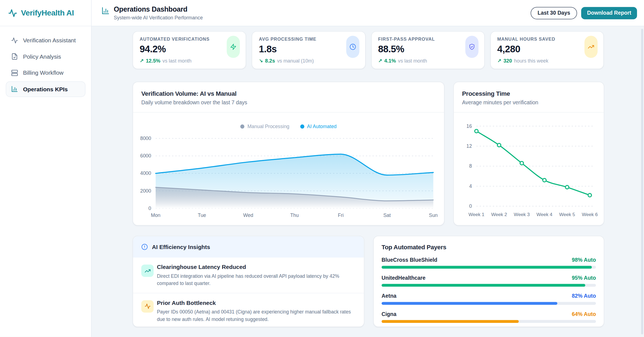 This screenshot has height=337, width=644. Describe the element at coordinates (508, 61) in the screenshot. I see `kpi-delta: 320` at that location.